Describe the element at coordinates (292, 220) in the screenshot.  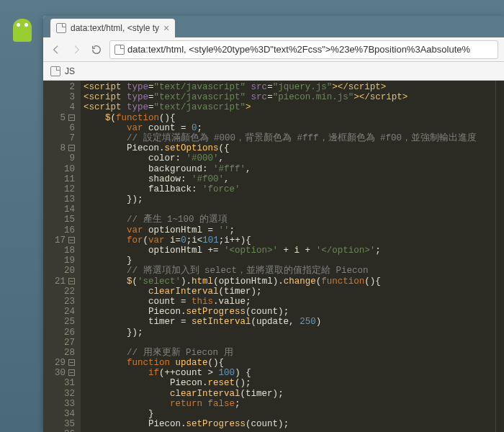
I see `code-line: // 產生 1~100 的選項` at that location.